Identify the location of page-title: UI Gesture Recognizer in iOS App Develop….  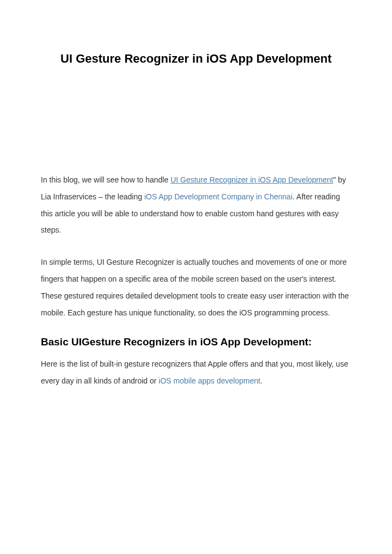
(196, 59).